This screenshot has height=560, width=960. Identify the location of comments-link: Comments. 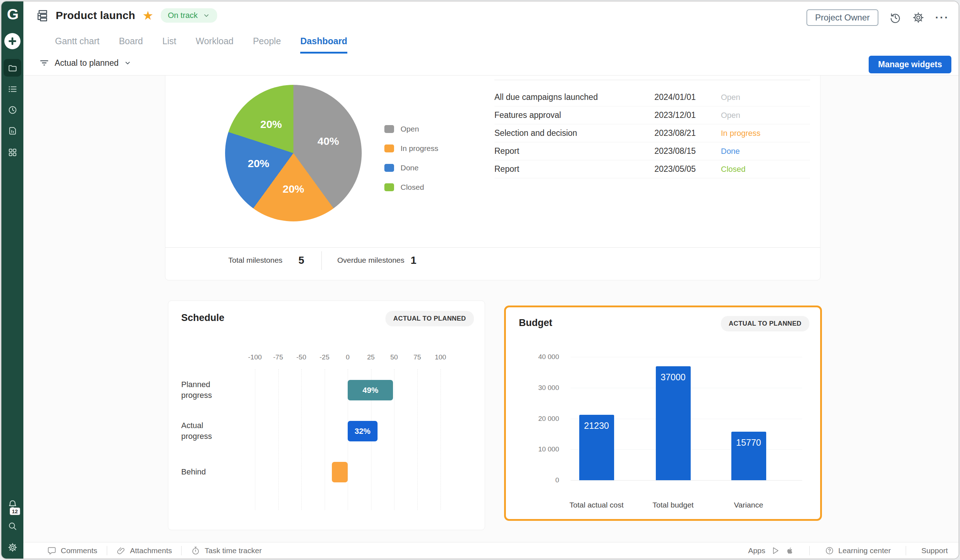
(72, 551).